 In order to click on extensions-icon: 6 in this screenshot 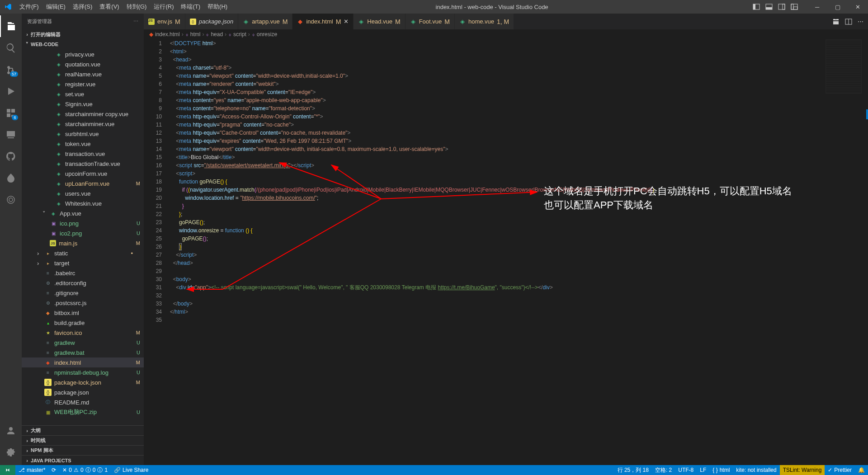, I will do `click(11, 113)`.